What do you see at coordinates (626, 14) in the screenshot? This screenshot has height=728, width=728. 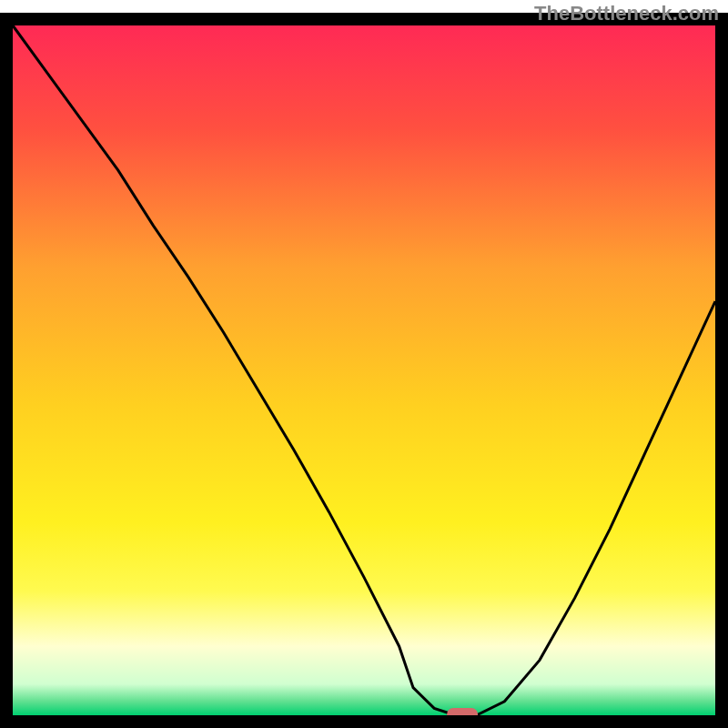 I see `watermark-text: TheBottleneck.com` at bounding box center [626, 14].